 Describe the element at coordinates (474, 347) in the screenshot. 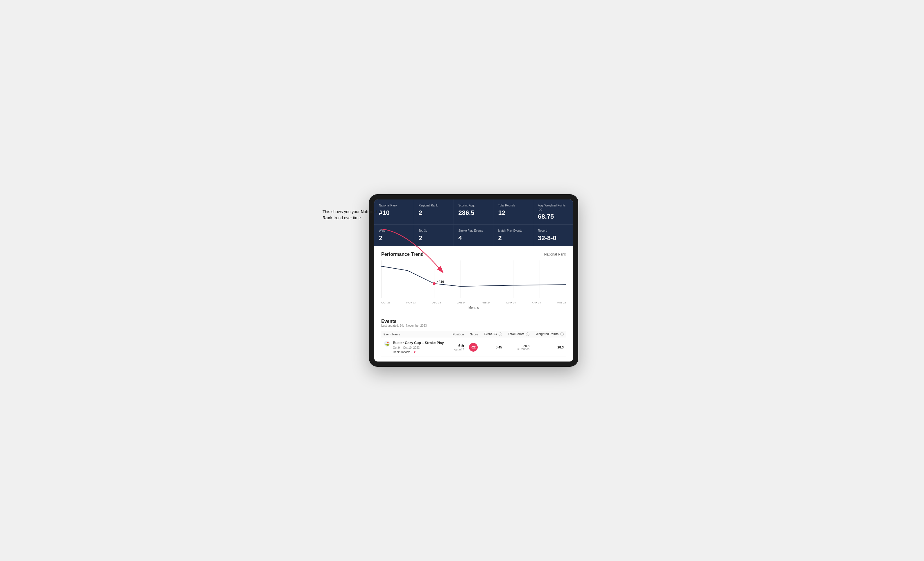

I see `table-row: ⛳ Buster Cozy Cup – Stroke Play Oct 9 – …` at that location.